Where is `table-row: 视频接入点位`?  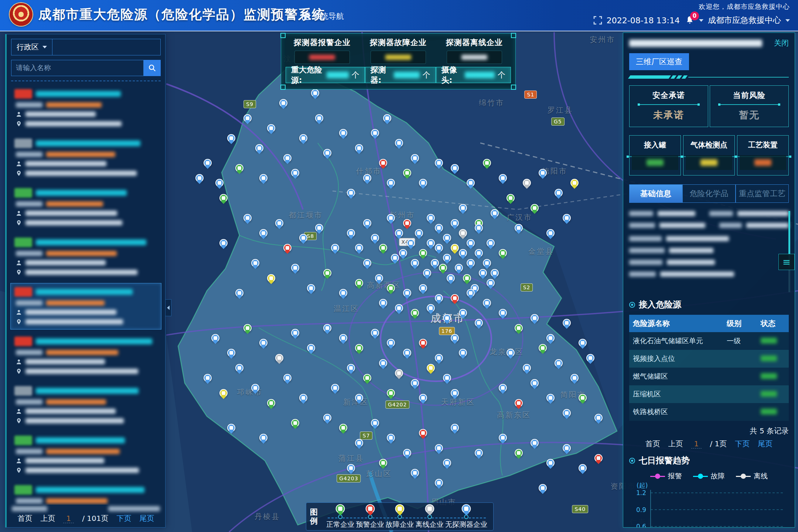 table-row: 视频接入点位 is located at coordinates (709, 359).